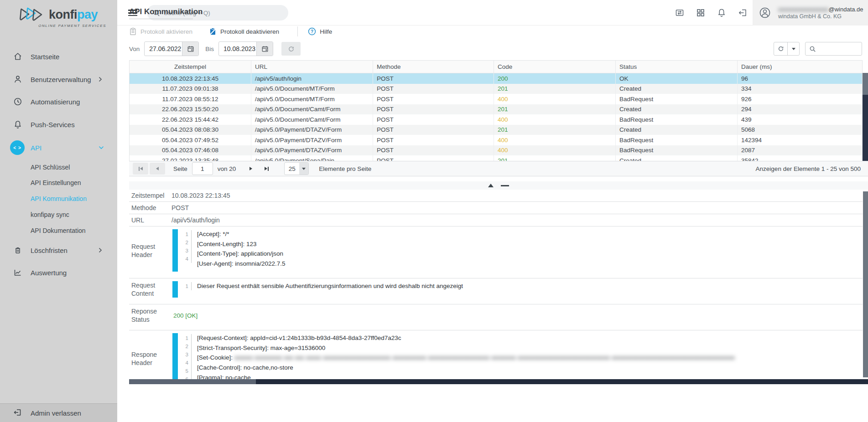 Image resolution: width=868 pixels, height=422 pixels. What do you see at coordinates (191, 140) in the screenshot?
I see `cell-zeitstempel: 05.04.2023 07:49:52` at bounding box center [191, 140].